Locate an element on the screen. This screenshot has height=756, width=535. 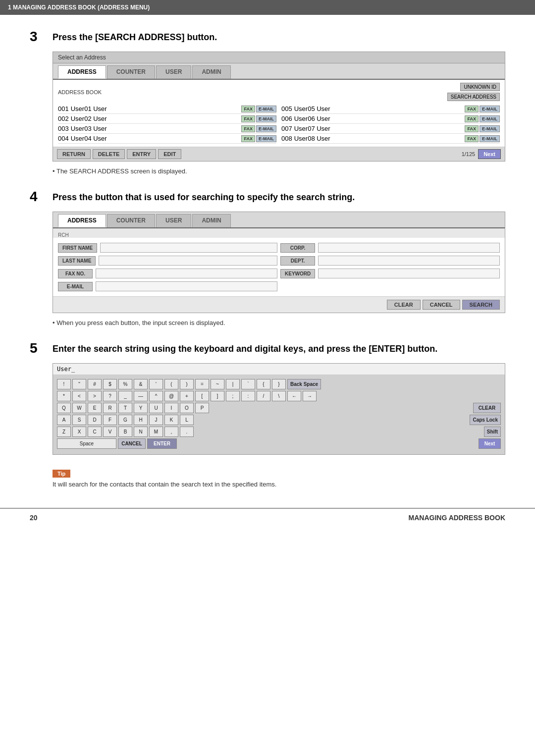
addr-row-004: 004 User04 User FAX E-MAIL is located at coordinates (167, 139).